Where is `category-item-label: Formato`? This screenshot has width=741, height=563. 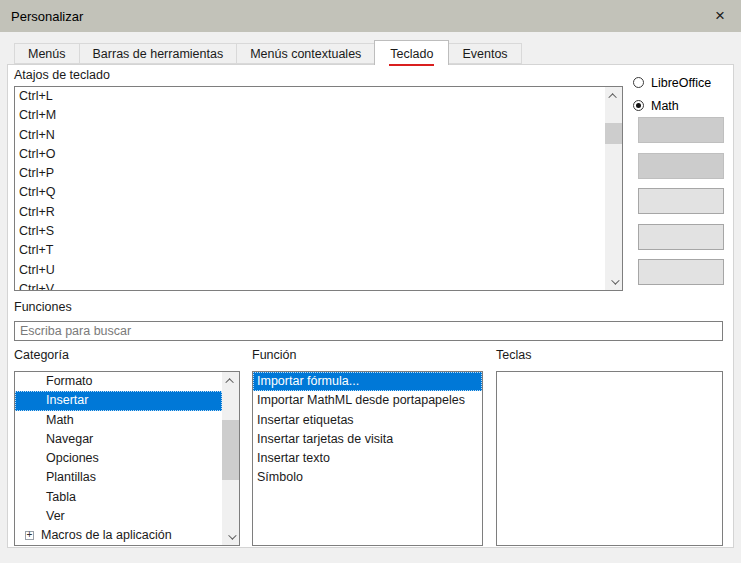
category-item-label: Formato is located at coordinates (70, 381).